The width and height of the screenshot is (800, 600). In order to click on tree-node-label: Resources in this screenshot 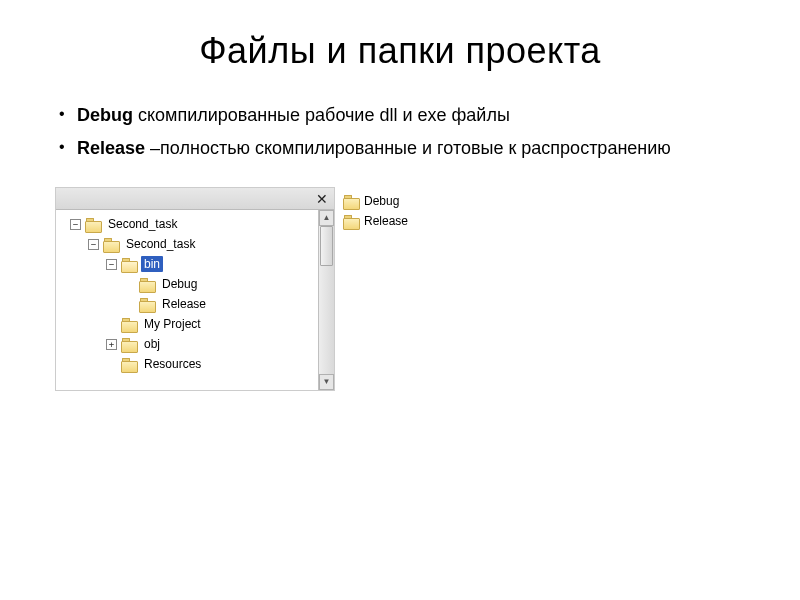, I will do `click(172, 364)`.